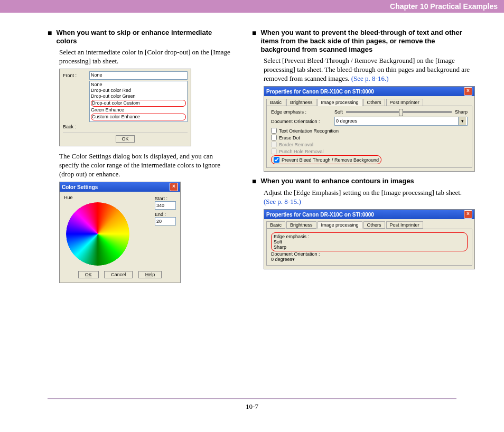 The height and width of the screenshot is (432, 504). What do you see at coordinates (165, 221) in the screenshot?
I see `end-input: 20` at bounding box center [165, 221].